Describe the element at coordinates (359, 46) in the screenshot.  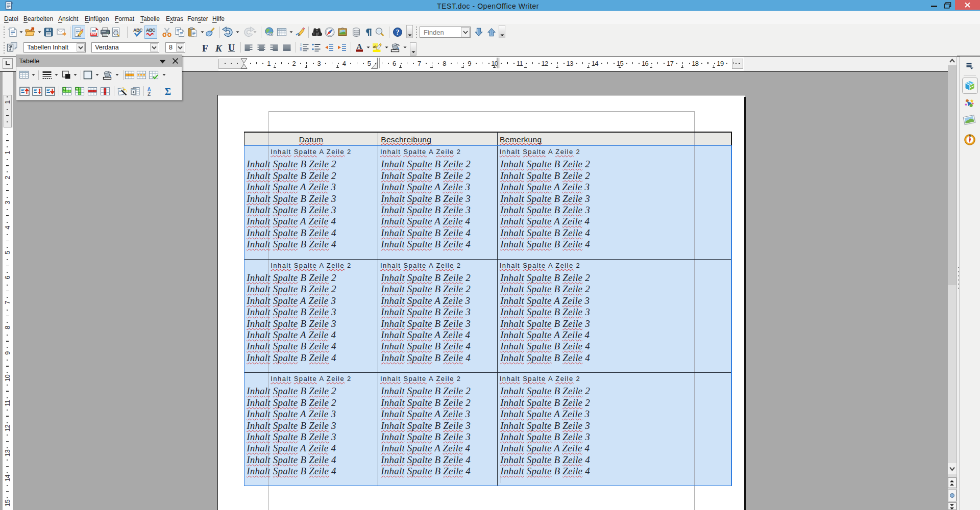
I see `svg-text: A` at that location.